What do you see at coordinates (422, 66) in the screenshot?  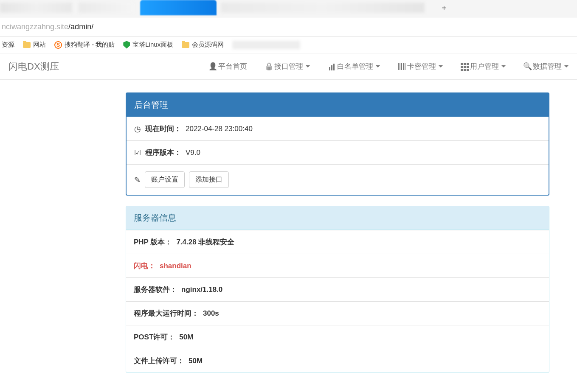 I see `nav-label: 卡密管理` at bounding box center [422, 66].